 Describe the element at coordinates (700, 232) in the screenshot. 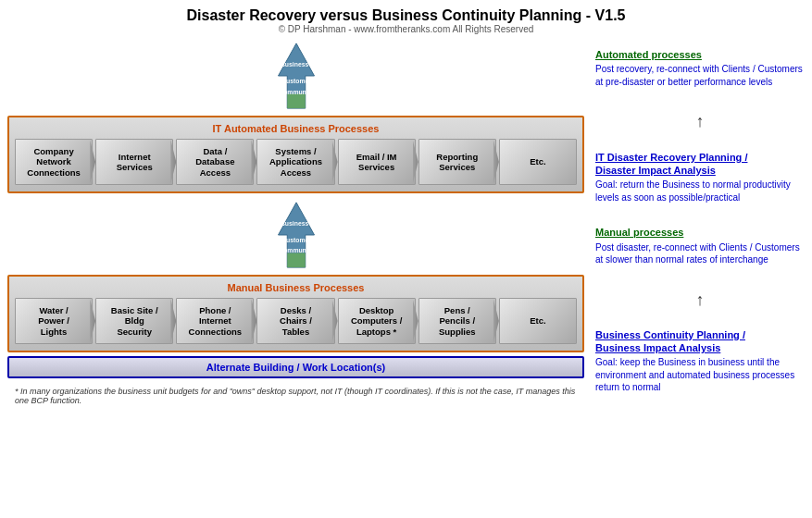

I see `manual-title: Manual processes` at that location.